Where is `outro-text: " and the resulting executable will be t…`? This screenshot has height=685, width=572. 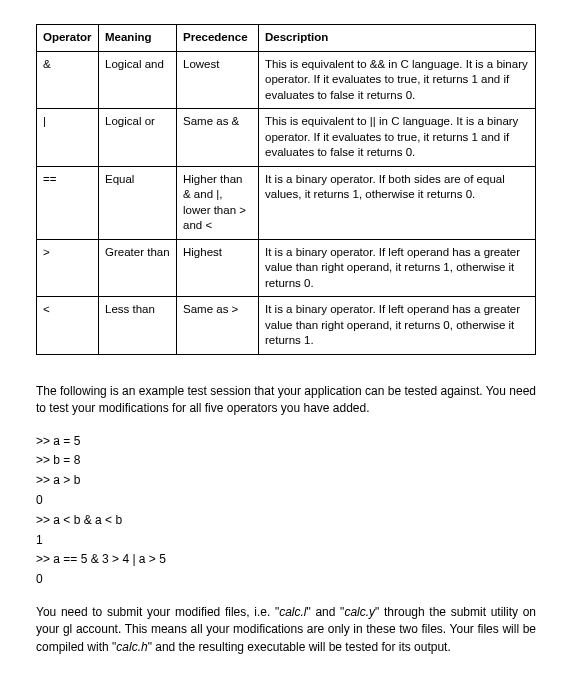
outro-text: " and the resulting executable will be t… is located at coordinates (300, 647).